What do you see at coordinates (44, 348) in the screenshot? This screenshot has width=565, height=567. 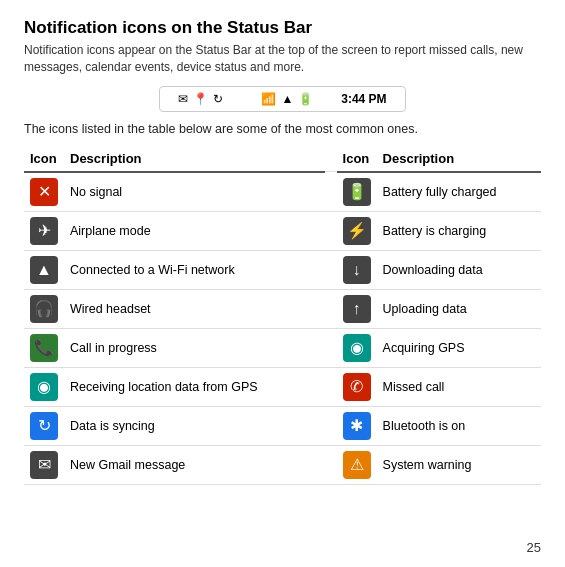 I see `left-icon-cell: 📞` at bounding box center [44, 348].